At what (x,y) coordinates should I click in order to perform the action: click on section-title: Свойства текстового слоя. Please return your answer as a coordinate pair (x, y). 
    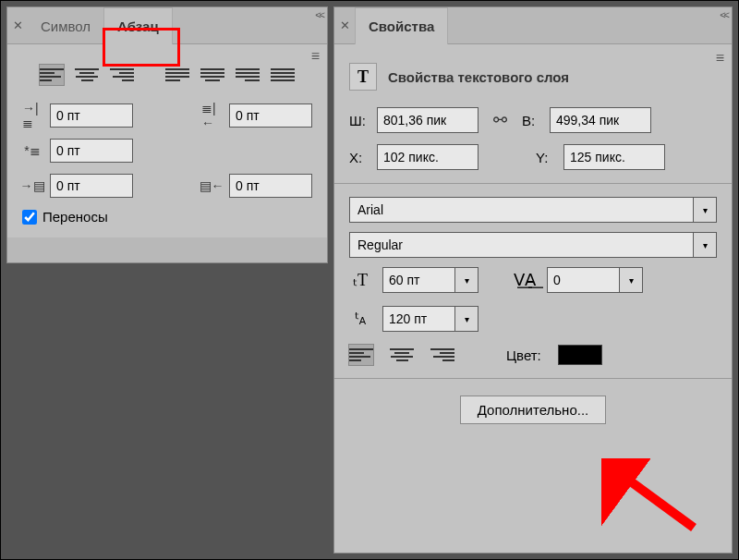
    Looking at the image, I should click on (479, 78).